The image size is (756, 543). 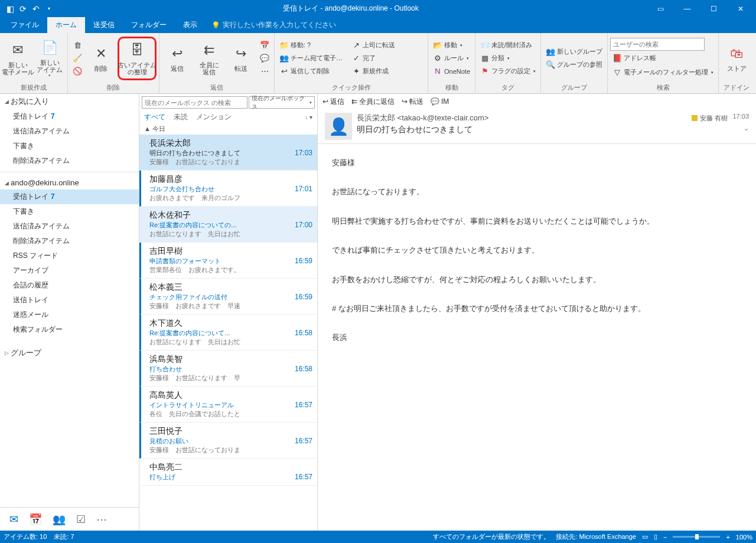 What do you see at coordinates (378, 8) in the screenshot?
I see `title-bar: ◧ ⟳ ↶ ▾ 受信トレイ - ando@dekiru.online - Out…` at bounding box center [378, 8].